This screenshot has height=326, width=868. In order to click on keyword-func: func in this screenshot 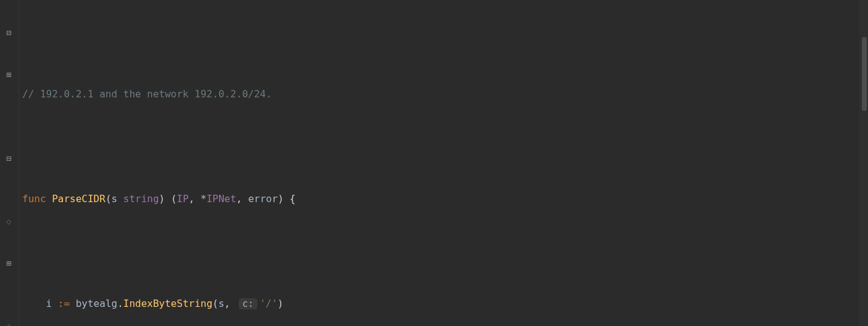, I will do `click(35, 198)`.